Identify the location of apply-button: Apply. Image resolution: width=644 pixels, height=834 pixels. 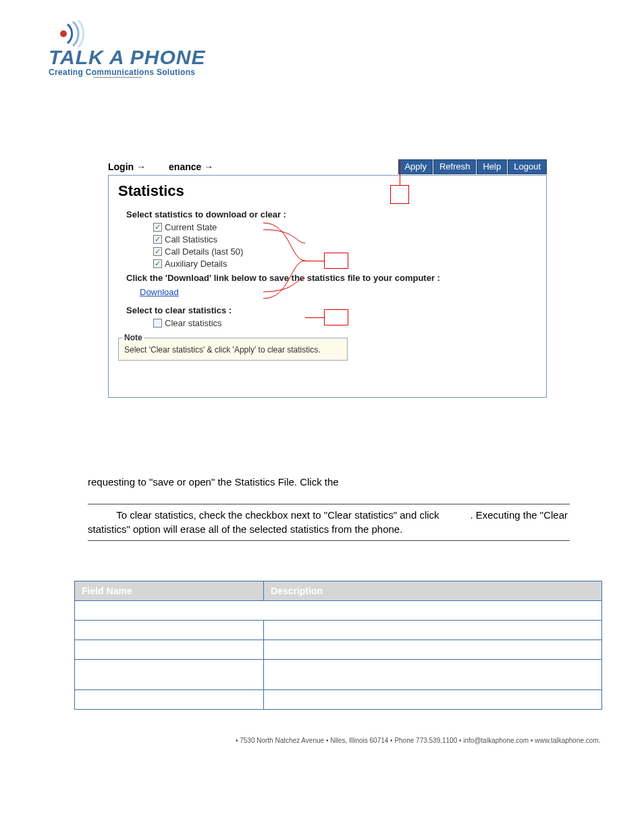
(416, 167).